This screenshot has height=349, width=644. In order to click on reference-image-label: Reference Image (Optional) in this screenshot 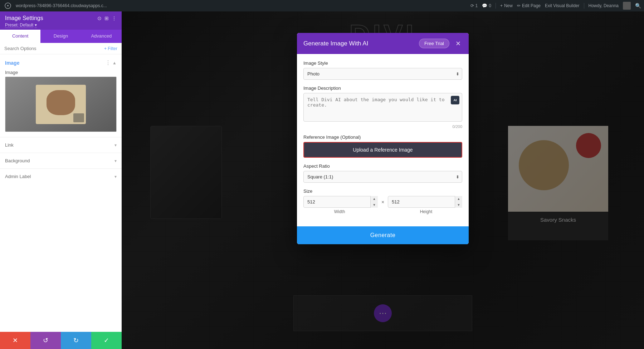, I will do `click(383, 137)`.